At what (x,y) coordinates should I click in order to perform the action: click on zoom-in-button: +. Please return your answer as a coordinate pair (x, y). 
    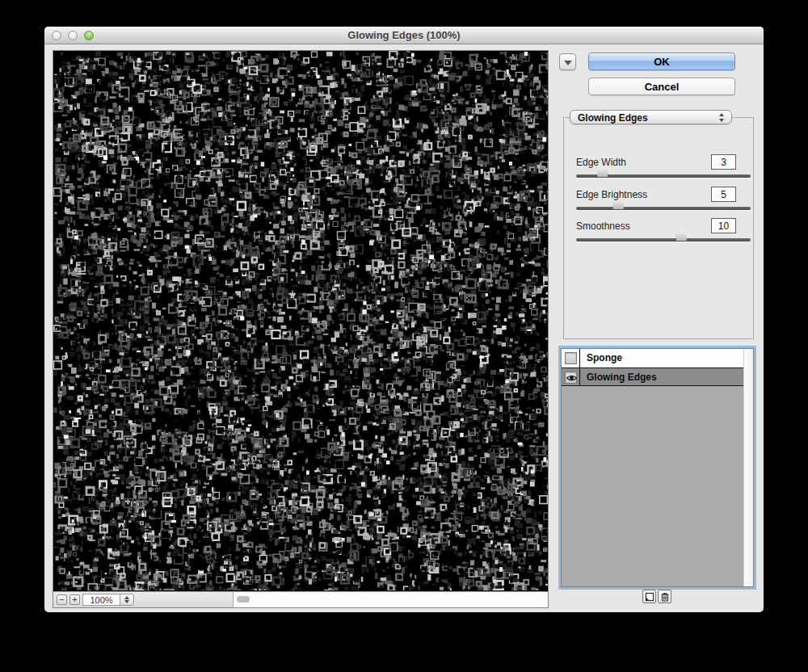
    Looking at the image, I should click on (74, 599).